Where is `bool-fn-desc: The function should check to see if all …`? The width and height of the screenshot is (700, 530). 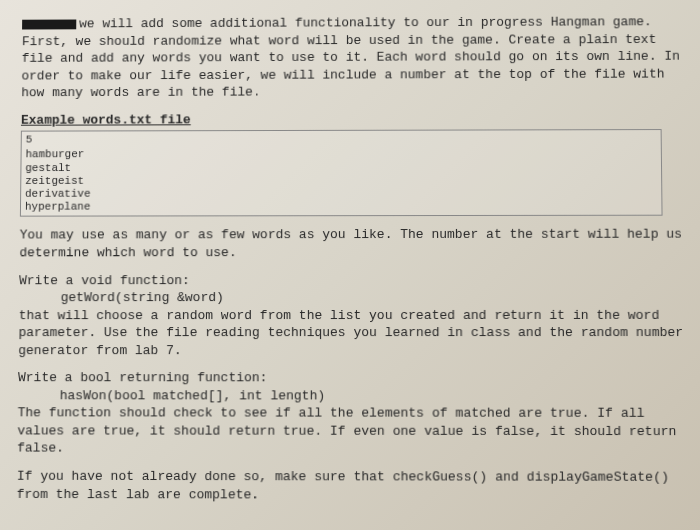 bool-fn-desc: The function should check to see if all … is located at coordinates (351, 432).